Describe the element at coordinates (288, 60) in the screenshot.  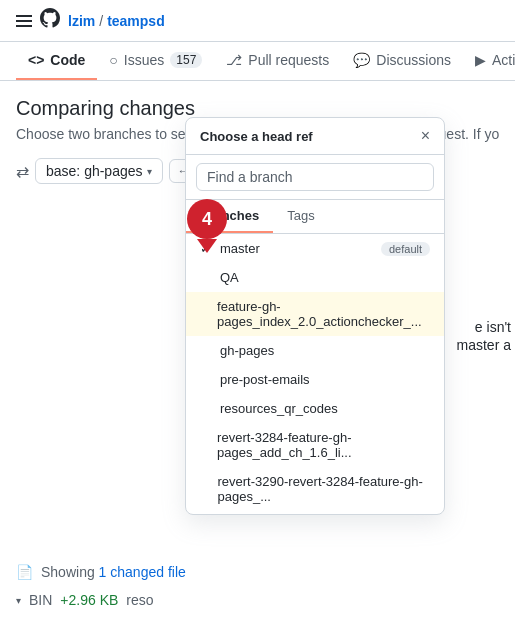
I see `tab-pr-label: Pull requests` at that location.